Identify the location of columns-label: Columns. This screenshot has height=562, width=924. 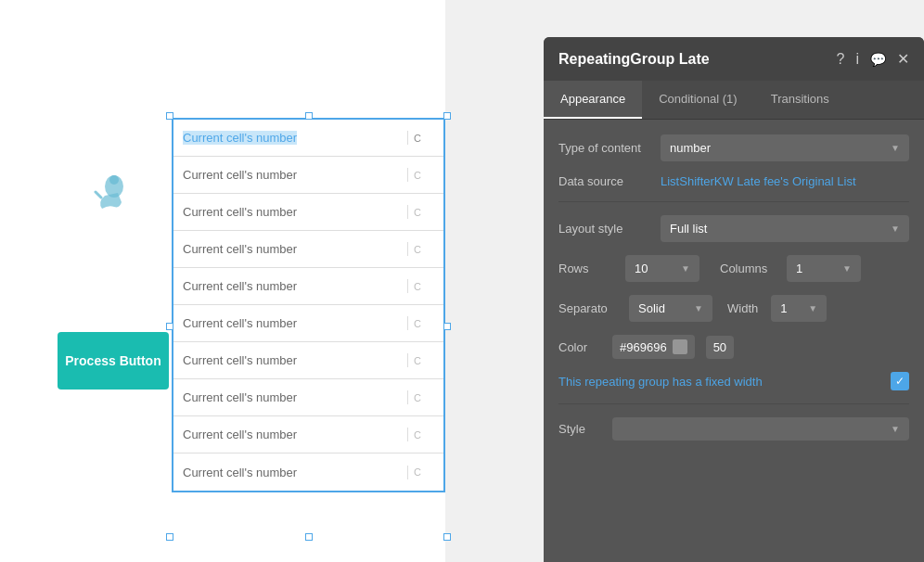
(748, 269).